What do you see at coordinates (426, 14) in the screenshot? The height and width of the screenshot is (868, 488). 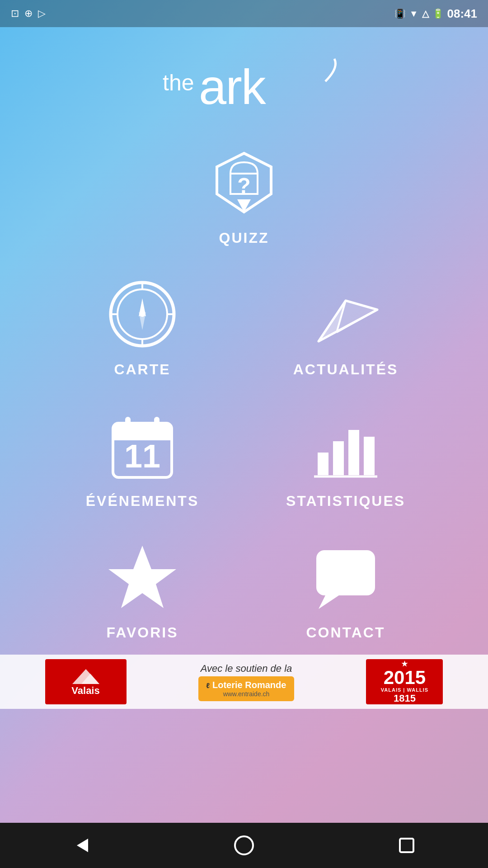 I see `signal-icon: △` at bounding box center [426, 14].